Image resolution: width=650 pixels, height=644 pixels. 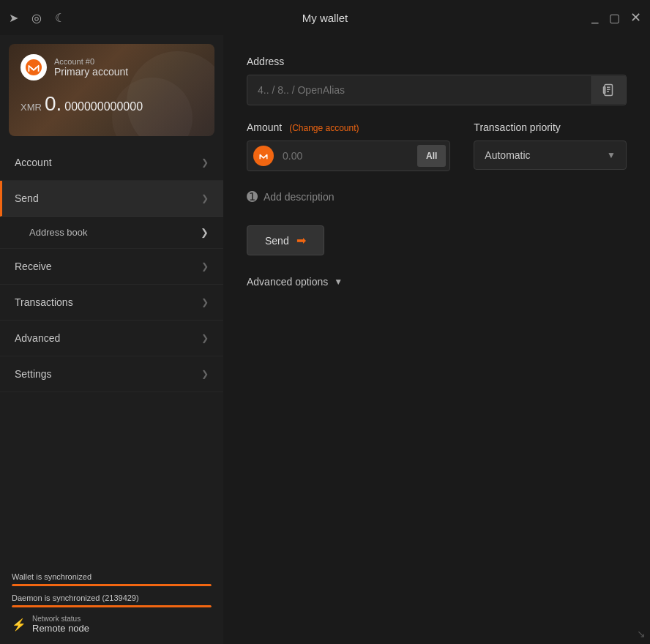 What do you see at coordinates (550, 127) in the screenshot?
I see `priority-label: Transaction priority` at bounding box center [550, 127].